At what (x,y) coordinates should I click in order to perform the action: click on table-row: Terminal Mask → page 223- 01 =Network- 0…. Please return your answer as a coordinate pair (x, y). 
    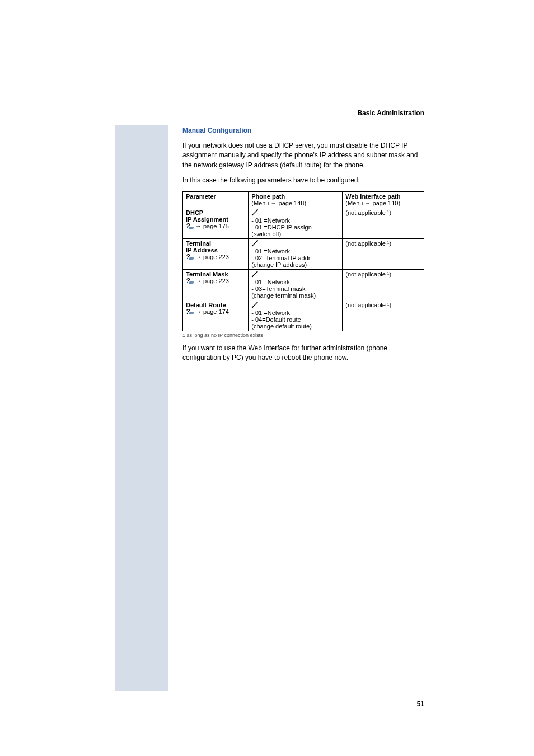
    Looking at the image, I should click on (303, 284).